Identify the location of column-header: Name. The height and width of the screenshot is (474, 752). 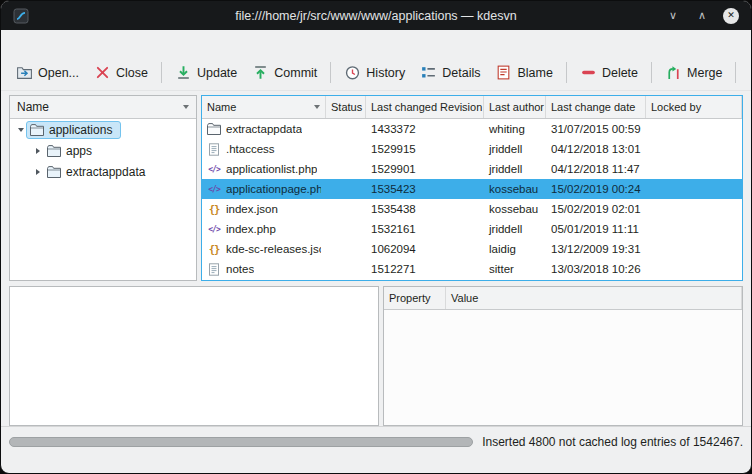
(264, 107).